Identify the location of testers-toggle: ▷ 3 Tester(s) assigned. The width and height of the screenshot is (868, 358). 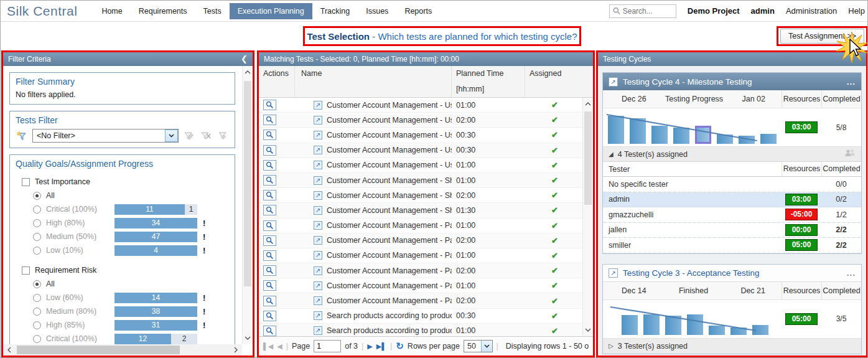
(732, 346).